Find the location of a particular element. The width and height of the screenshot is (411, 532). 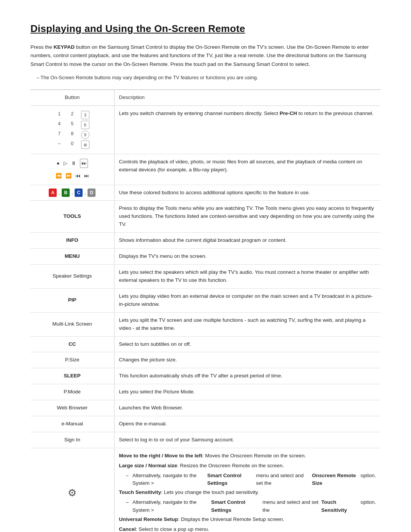

desc-cell-info: Shows information about the current digi… is located at coordinates (247, 241).